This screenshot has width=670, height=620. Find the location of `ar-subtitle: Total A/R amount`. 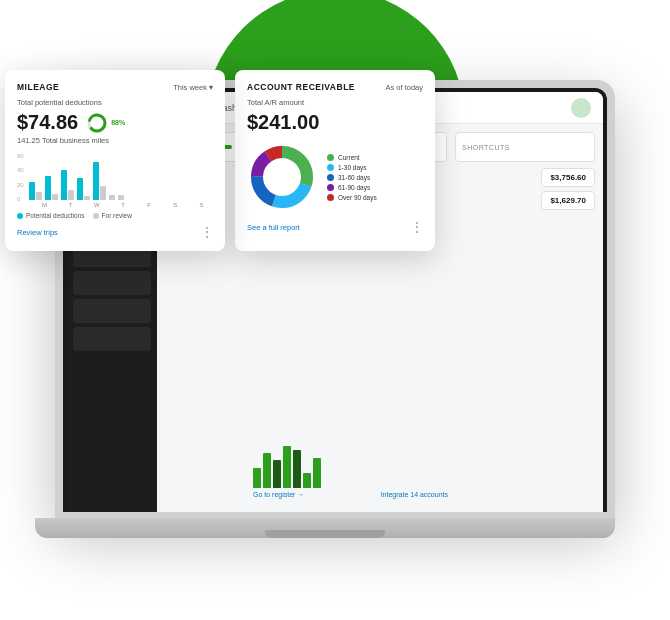

ar-subtitle: Total A/R amount is located at coordinates (335, 102).